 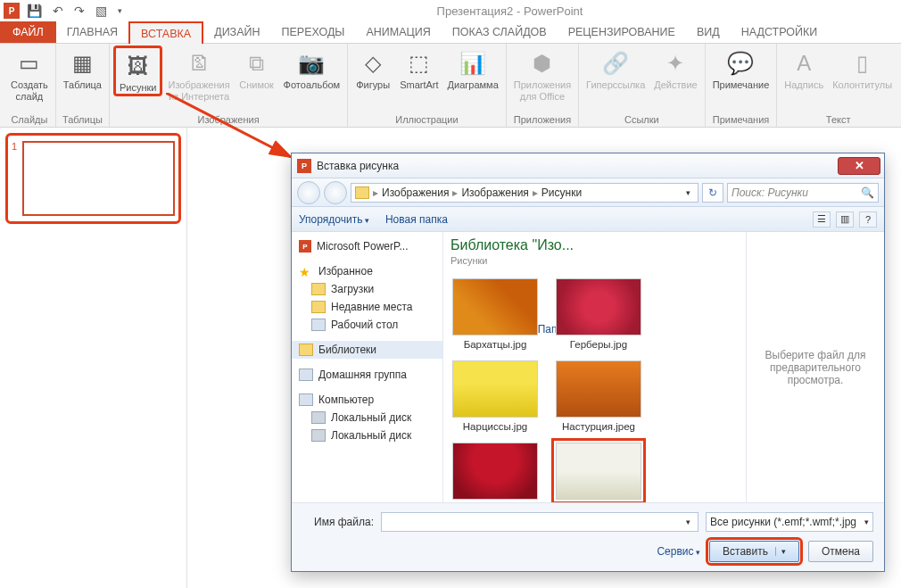 I want to click on dialog-footer: Имя файла: ▾ Все рисунки (*.emf;*.wmf;*.…, so click(x=588, y=537).